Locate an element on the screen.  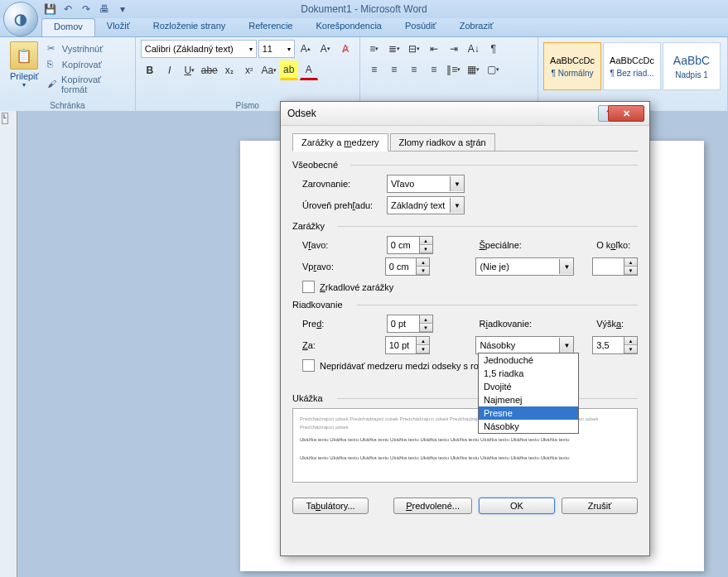
grow-font-button: A▴ is located at coordinates (306, 49).